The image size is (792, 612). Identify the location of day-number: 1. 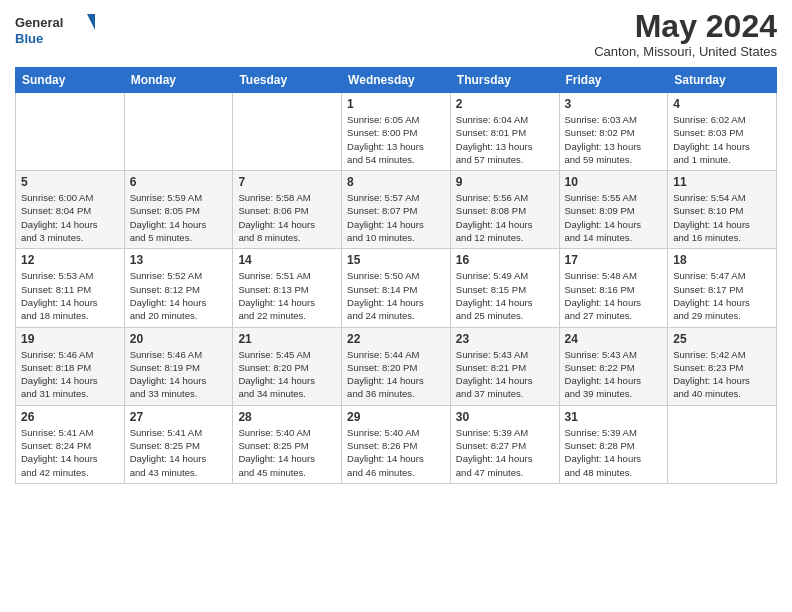
(396, 104).